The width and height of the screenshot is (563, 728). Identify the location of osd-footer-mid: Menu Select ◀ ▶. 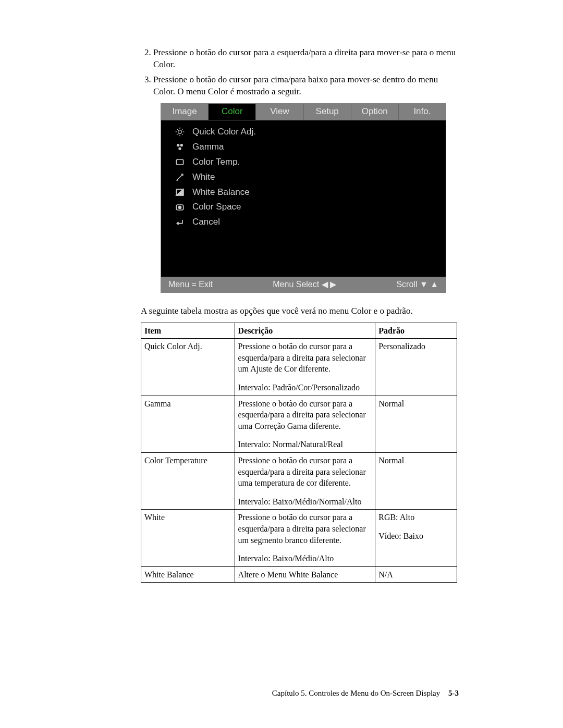
(304, 285).